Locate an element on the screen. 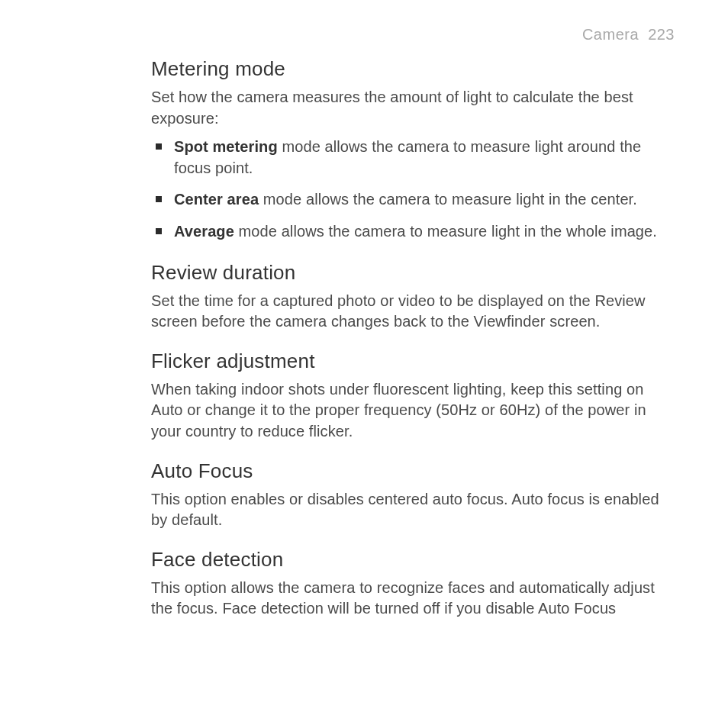 This screenshot has height=728, width=728. body-metering-intro: Set how the camera measures the amount o… is located at coordinates (413, 108).